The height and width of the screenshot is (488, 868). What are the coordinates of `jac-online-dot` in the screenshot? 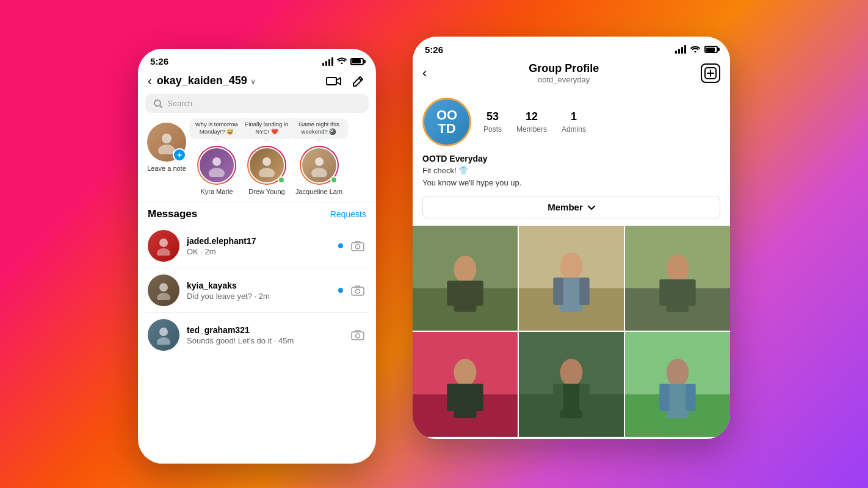 It's located at (334, 180).